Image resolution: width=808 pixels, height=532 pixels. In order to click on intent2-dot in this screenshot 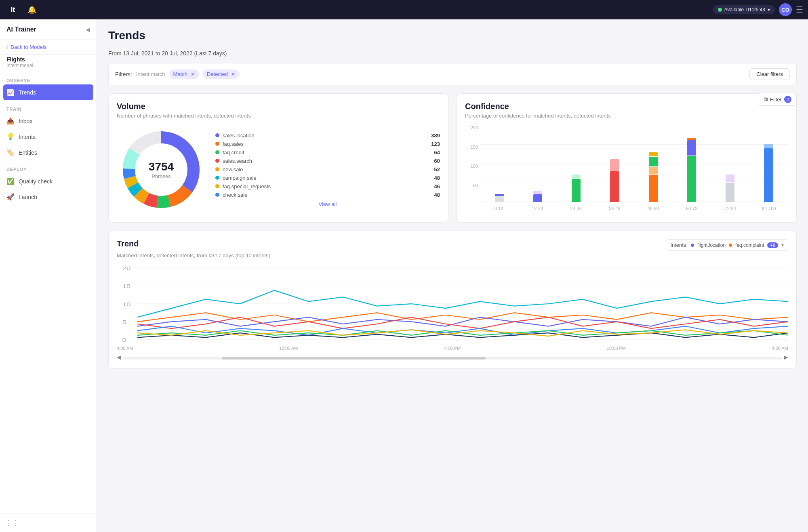, I will do `click(730, 245)`.